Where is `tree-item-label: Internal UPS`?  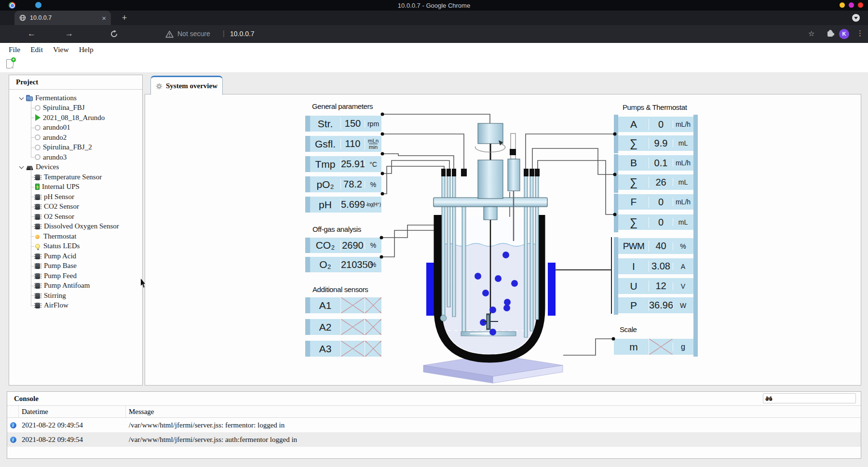 tree-item-label: Internal UPS is located at coordinates (61, 187).